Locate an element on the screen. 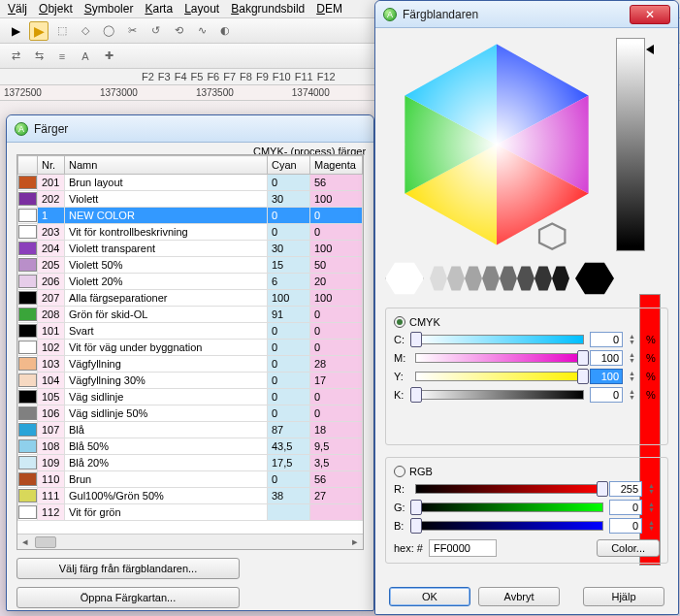 The image size is (680, 616). tool-generic-7: ∿ is located at coordinates (202, 31).